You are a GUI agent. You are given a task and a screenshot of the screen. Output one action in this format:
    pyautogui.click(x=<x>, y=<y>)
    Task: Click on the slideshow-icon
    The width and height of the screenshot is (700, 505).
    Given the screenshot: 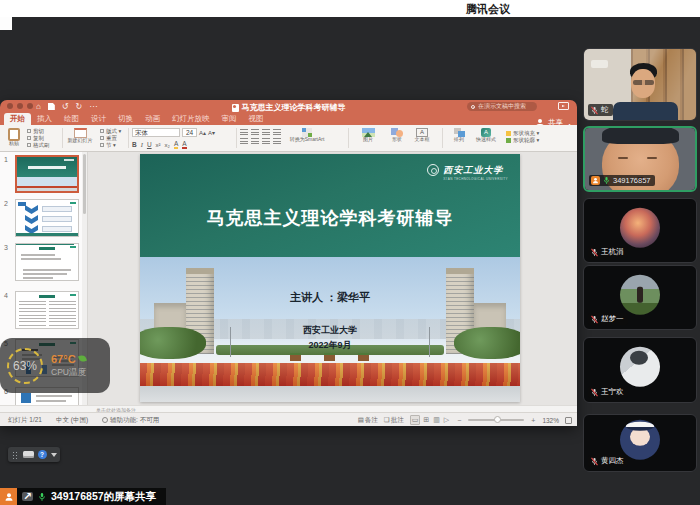 What is the action you would take?
    pyautogui.click(x=446, y=420)
    